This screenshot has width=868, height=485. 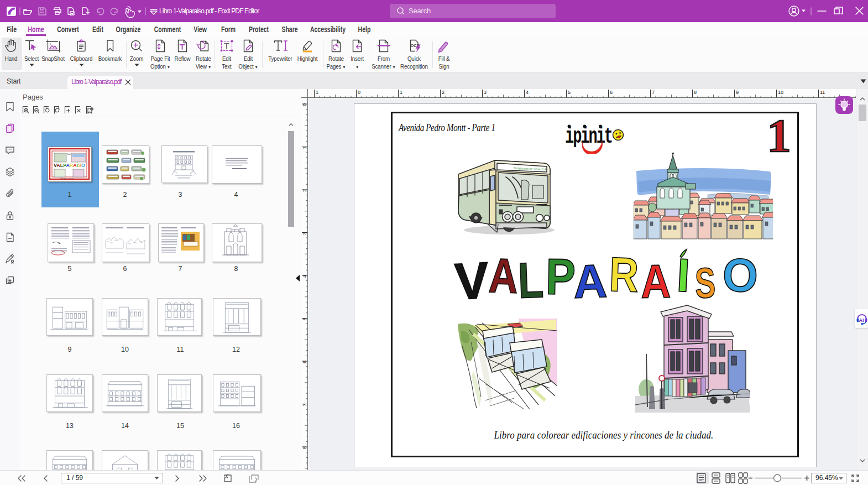 What do you see at coordinates (823, 92) in the screenshot?
I see `svg-text: 11` at bounding box center [823, 92].